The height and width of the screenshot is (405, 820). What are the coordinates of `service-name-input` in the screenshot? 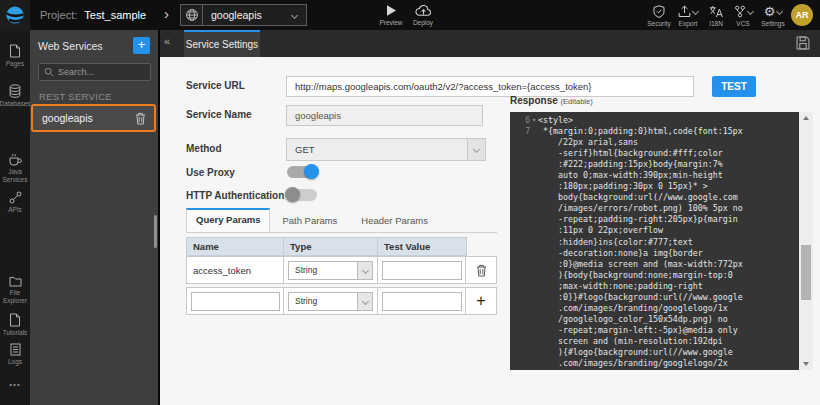 It's located at (384, 116).